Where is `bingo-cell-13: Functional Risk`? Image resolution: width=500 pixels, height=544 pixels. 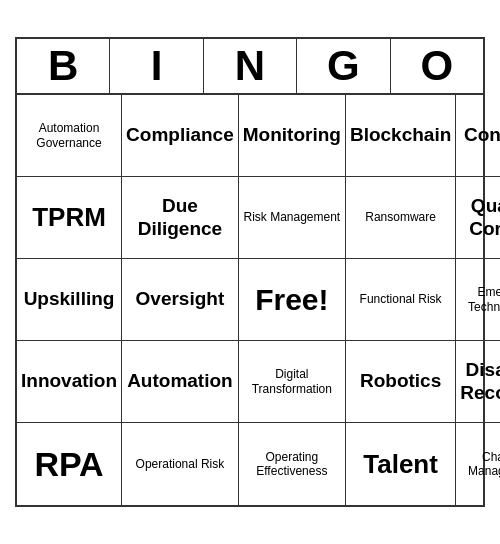
bingo-cell-13: Functional Risk is located at coordinates (401, 300).